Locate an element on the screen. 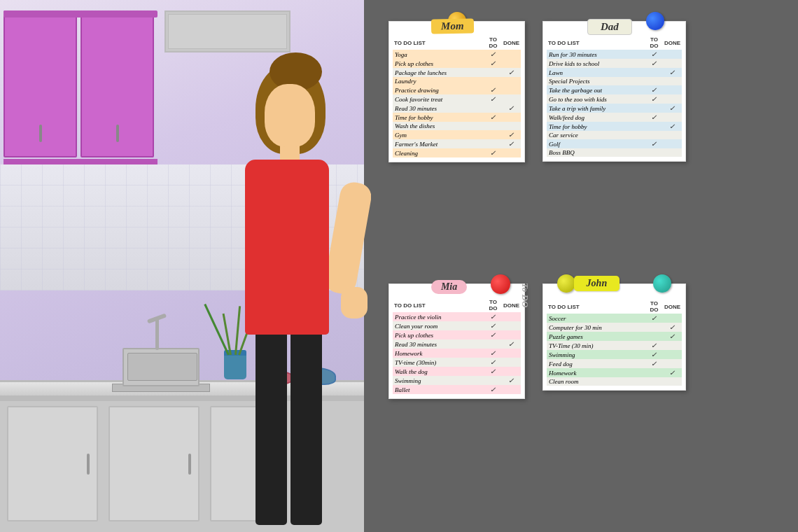 Image resolution: width=798 pixels, height=532 pixels. dad-todo-table: TO DO LIST TO DO DONE Run for 30 minutes… is located at coordinates (615, 97).